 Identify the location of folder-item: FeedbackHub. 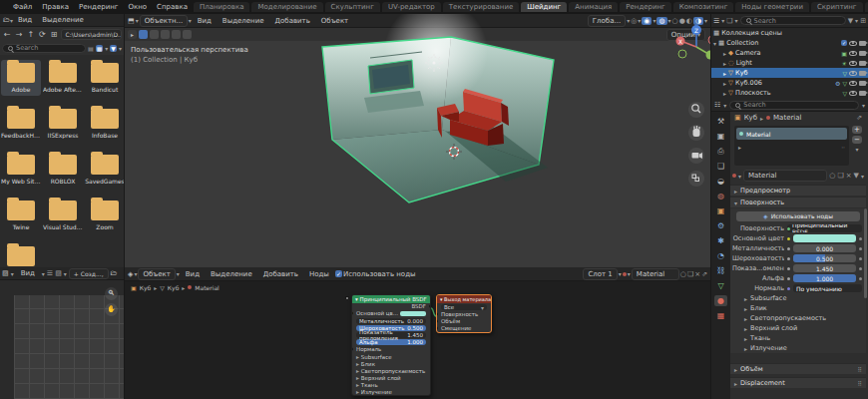
(21, 124).